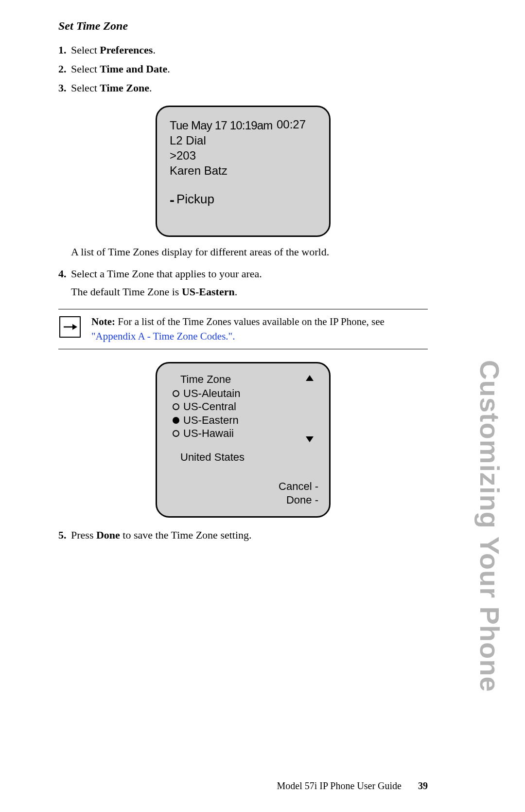 This screenshot has width=525, height=812. Describe the element at coordinates (243, 440) in the screenshot. I see `phone-screen-timezone: Time Zone US-Aleutain US-Central US-East…` at that location.